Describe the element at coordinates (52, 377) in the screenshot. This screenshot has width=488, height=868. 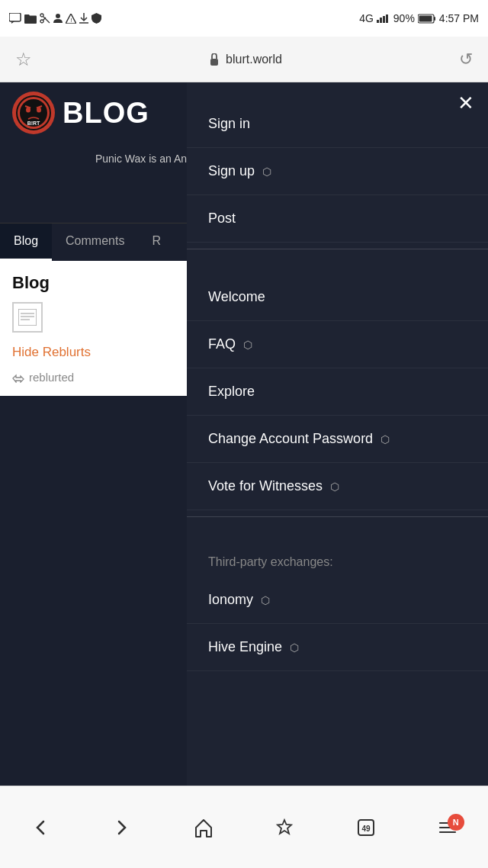
I see `reblurted-text: reblurted` at that location.